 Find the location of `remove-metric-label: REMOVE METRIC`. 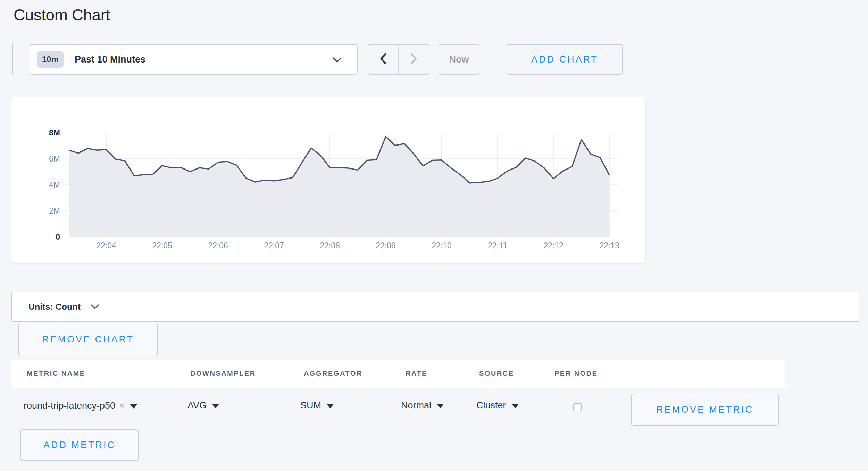

remove-metric-label: REMOVE METRIC is located at coordinates (705, 410).